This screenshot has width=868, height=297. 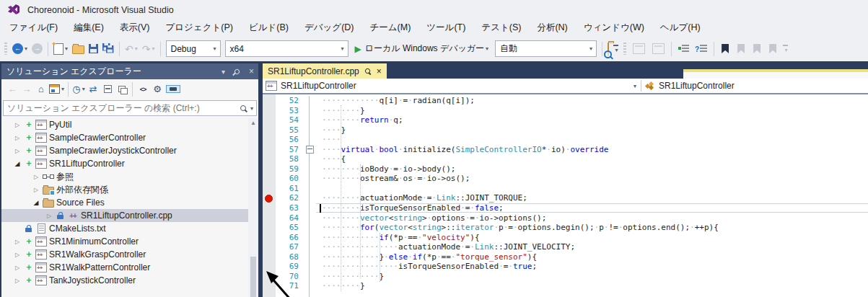 What do you see at coordinates (422, 49) in the screenshot?
I see `start-debugging-button: ▶ ローカル Windows デバッガー ▾` at bounding box center [422, 49].